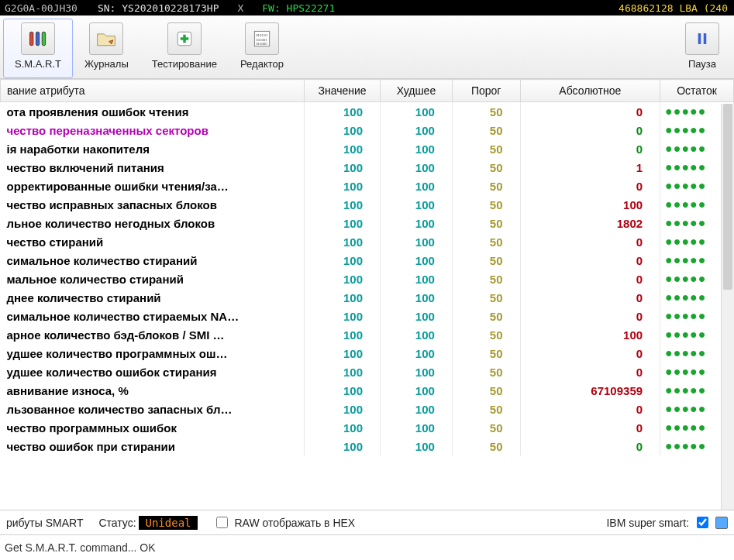 Image resolution: width=734 pixels, height=560 pixels. What do you see at coordinates (367, 167) in the screenshot?
I see `table-row: чество включений питания100100501●●●●●` at bounding box center [367, 167].